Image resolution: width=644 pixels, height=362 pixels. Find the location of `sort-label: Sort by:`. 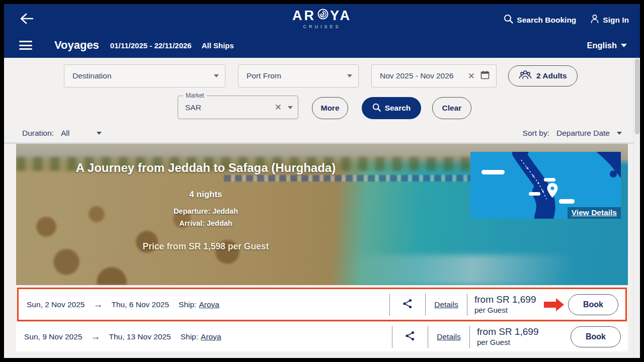

sort-label: Sort by: is located at coordinates (536, 133).